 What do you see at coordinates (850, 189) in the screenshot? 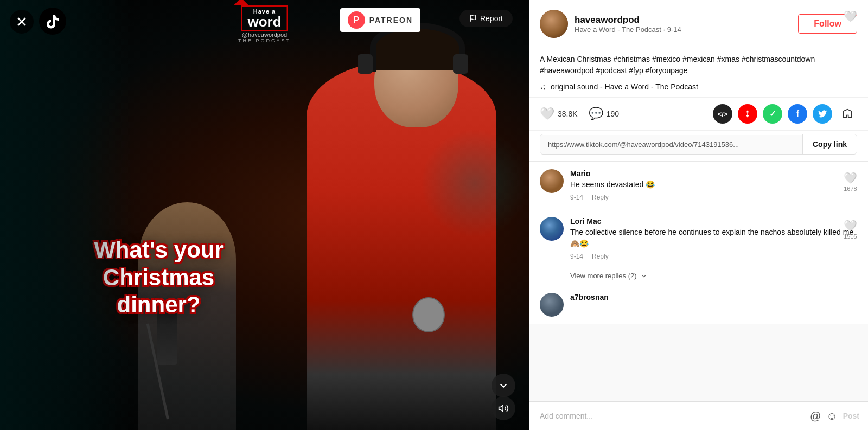
I see `like-count: 1678` at bounding box center [850, 189].